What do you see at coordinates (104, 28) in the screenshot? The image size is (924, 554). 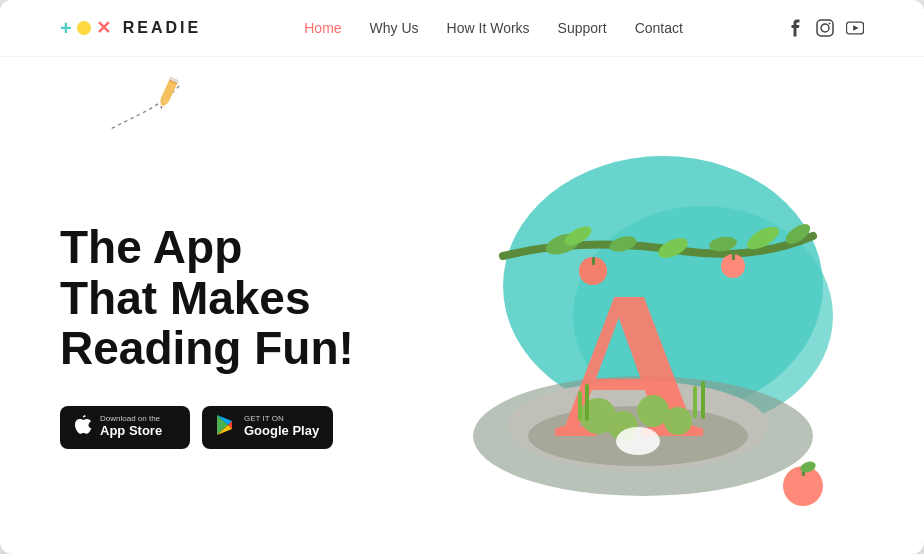 I see `x-icon: ✕` at bounding box center [104, 28].